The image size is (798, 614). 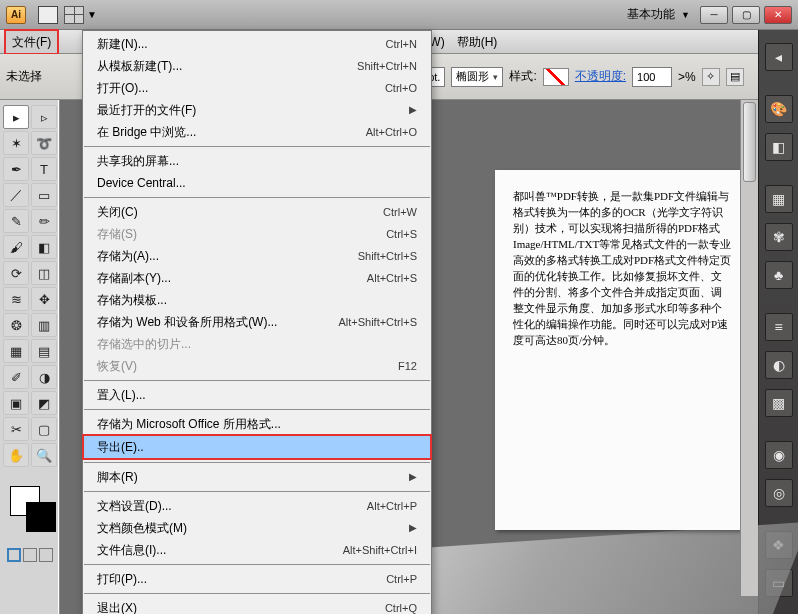 What do you see at coordinates (44, 117) in the screenshot?
I see `direct-select-tool: ▹` at bounding box center [44, 117].